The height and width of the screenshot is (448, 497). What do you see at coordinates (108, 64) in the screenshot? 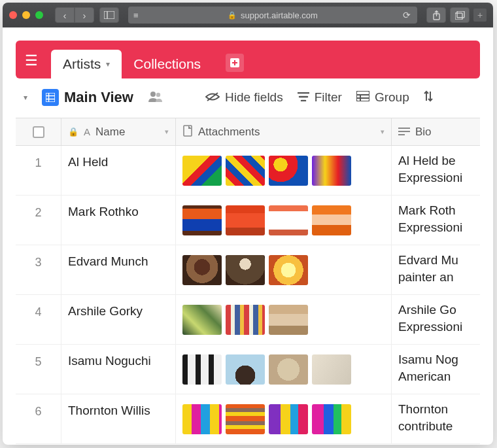
I see `chevron-down-icon: ▾` at bounding box center [108, 64].